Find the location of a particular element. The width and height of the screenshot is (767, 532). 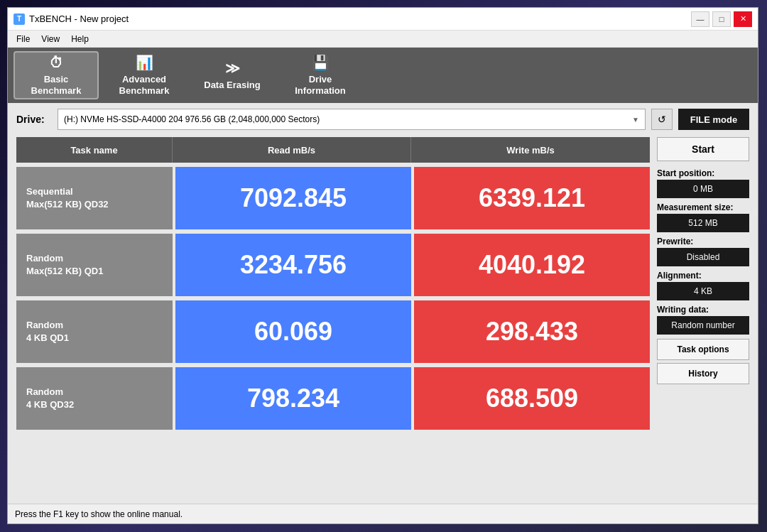

writing-data-group: Writing data: Random number is located at coordinates (703, 320).